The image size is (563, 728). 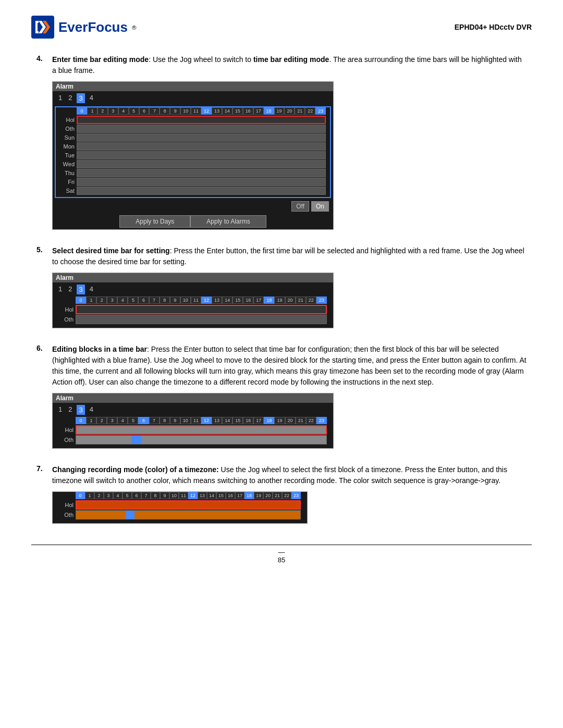 What do you see at coordinates (289, 366) in the screenshot?
I see `step-6-text: Editing blocks in a time bar: Press the …` at bounding box center [289, 366].